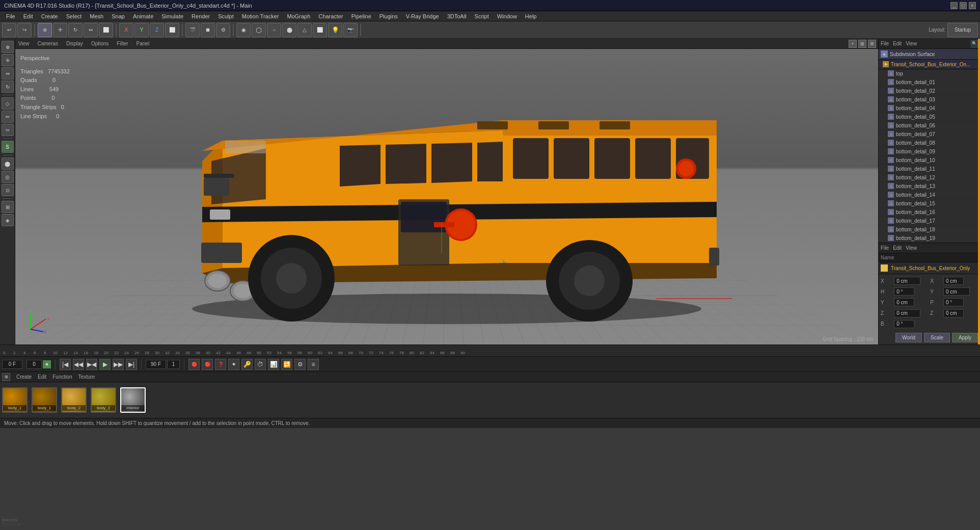 The image size is (980, 530). What do you see at coordinates (126, 30) in the screenshot?
I see `x-axis-button: X` at bounding box center [126, 30].